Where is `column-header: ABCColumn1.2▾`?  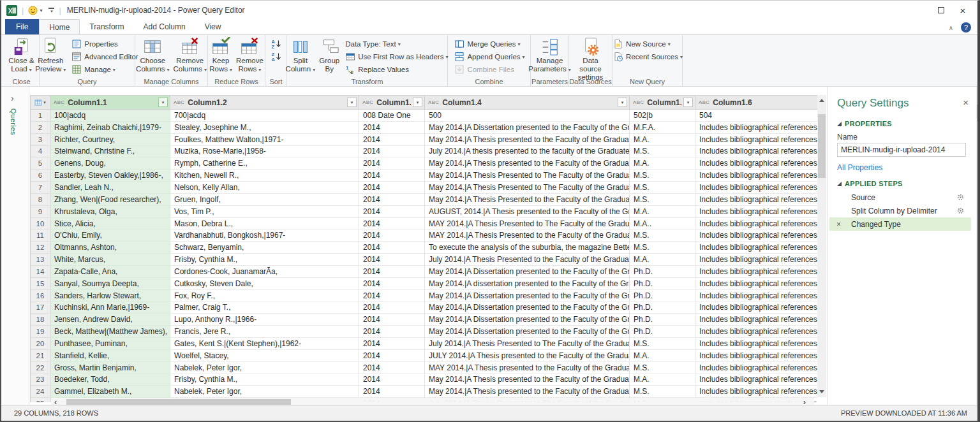 column-header: ABCColumn1.2▾ is located at coordinates (265, 102).